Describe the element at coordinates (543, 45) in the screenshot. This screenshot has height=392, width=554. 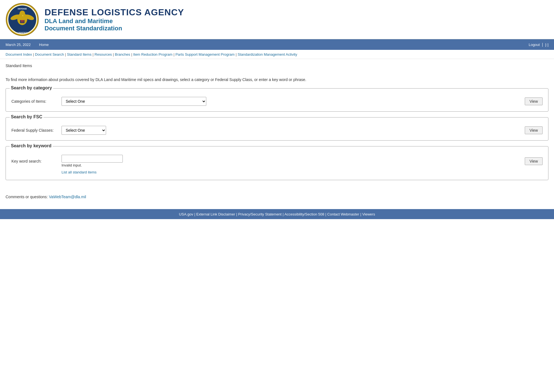
I see `navbar-sep: |` at that location.